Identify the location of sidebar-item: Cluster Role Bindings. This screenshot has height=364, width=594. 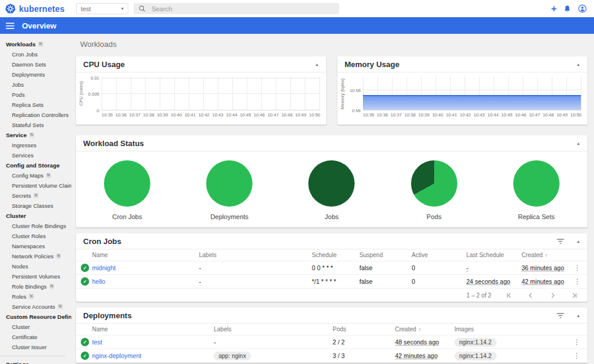
(36, 226).